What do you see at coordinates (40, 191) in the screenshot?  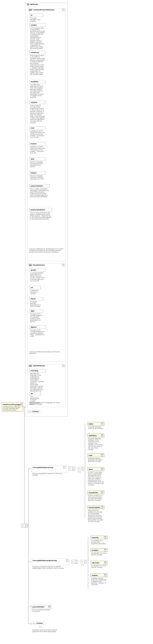 I see `attr-pubconstraint: pubconstraintOne or many constraints tha…` at bounding box center [40, 191].